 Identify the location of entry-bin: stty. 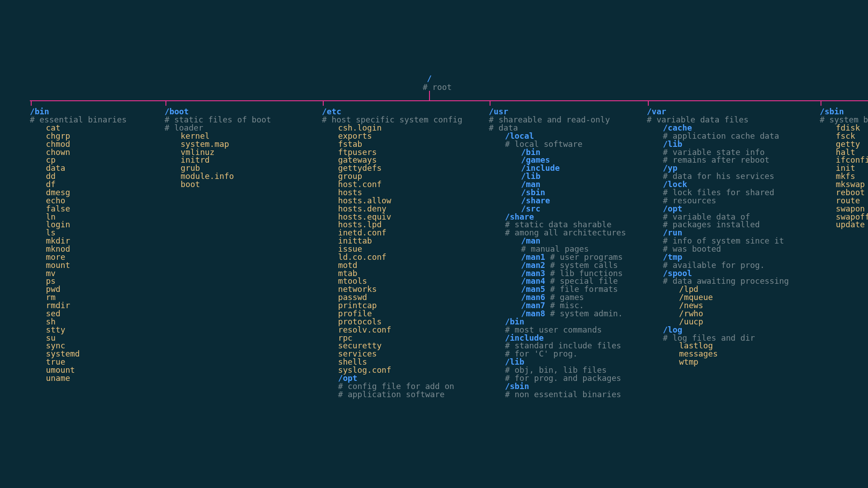
(56, 330).